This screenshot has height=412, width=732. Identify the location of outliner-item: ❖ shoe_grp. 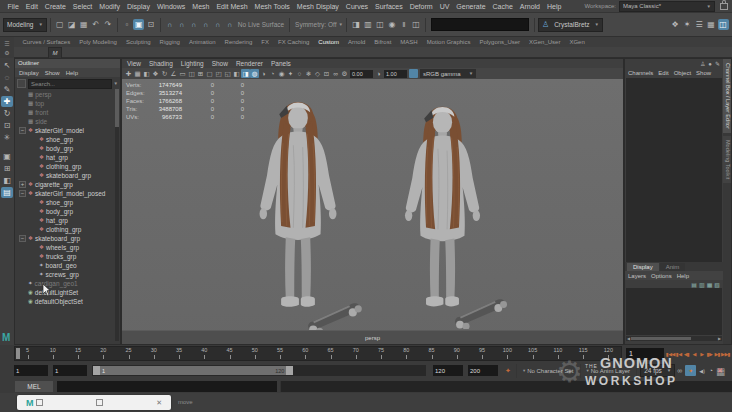
(68, 140).